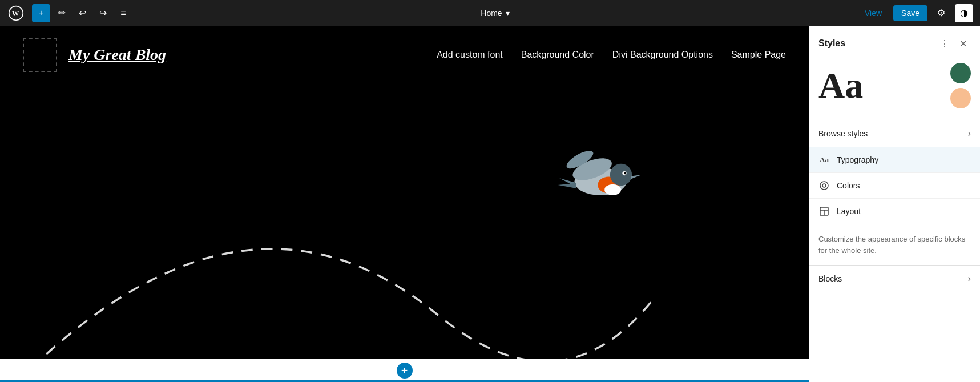  Describe the element at coordinates (495, 13) in the screenshot. I see `page-selector: Home ▾` at that location.